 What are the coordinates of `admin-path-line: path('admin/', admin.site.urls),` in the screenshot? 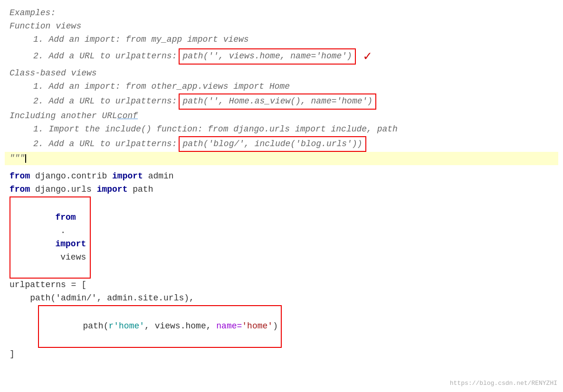 It's located at (281, 299).